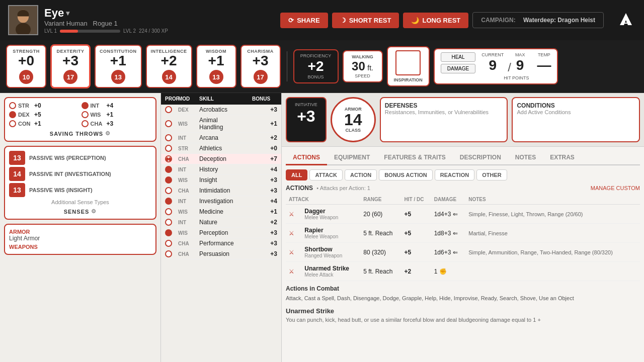 This screenshot has width=644, height=362. Describe the element at coordinates (366, 20) in the screenshot. I see `short-rest-button: ☽ SHORT REST` at that location.